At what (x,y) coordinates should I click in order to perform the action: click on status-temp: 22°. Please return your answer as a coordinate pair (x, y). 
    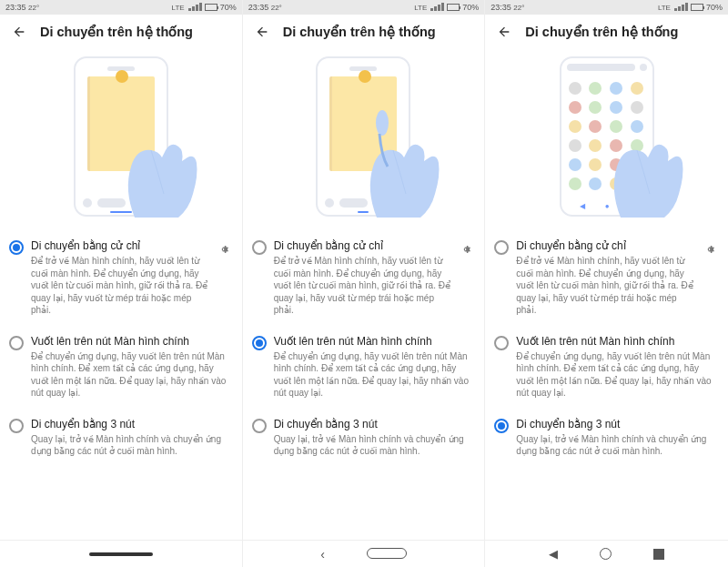
    Looking at the image, I should click on (34, 7).